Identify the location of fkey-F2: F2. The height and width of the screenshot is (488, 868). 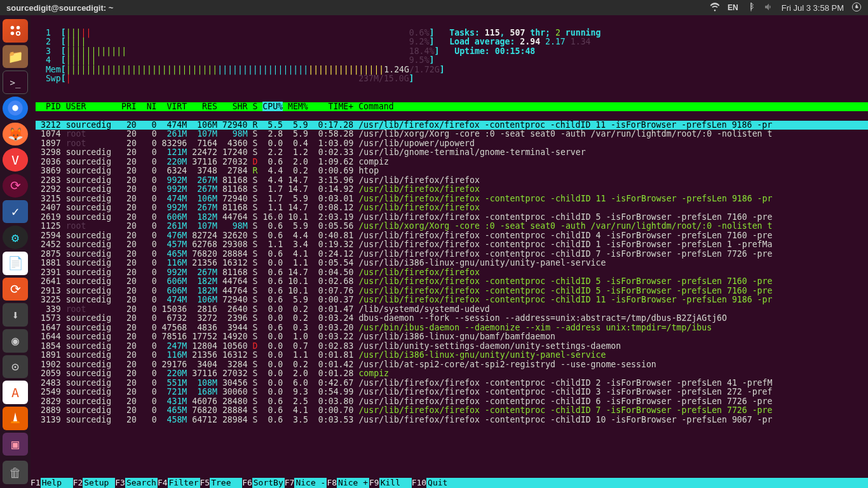
(78, 483).